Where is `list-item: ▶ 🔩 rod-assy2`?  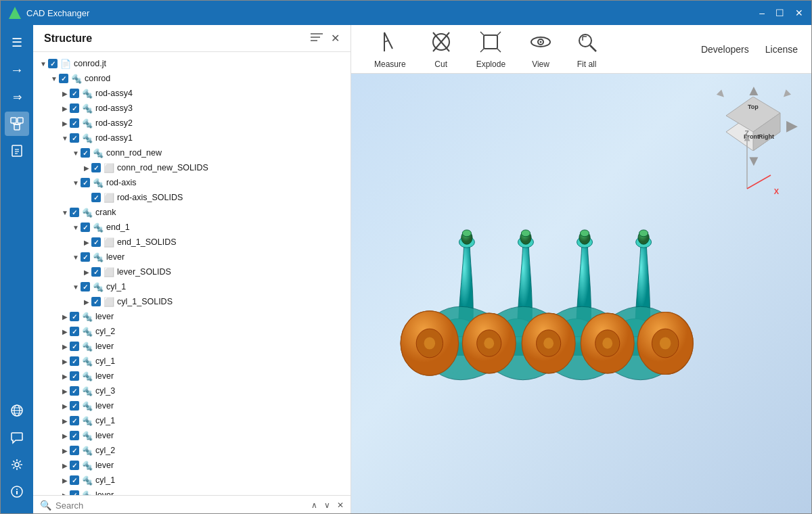
list-item: ▶ 🔩 rod-assy2 is located at coordinates (192, 123).